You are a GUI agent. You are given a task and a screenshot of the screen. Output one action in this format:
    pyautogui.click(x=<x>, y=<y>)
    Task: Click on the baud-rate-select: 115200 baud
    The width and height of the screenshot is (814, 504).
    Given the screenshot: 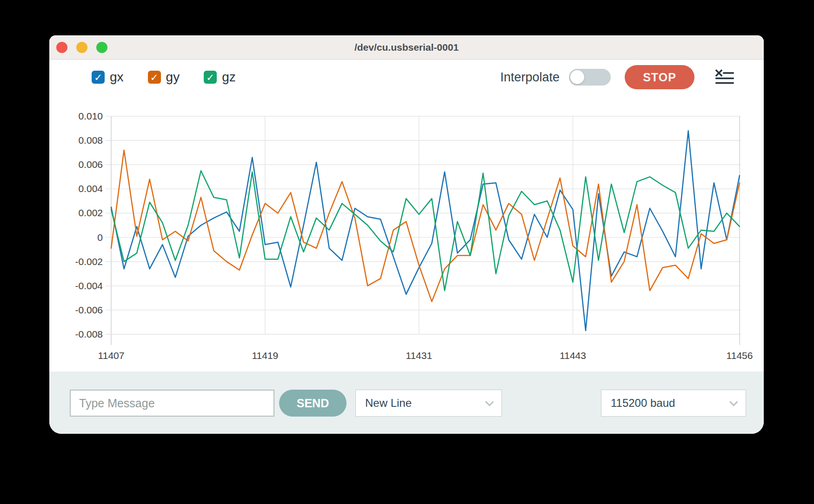 What is the action you would take?
    pyautogui.click(x=674, y=403)
    